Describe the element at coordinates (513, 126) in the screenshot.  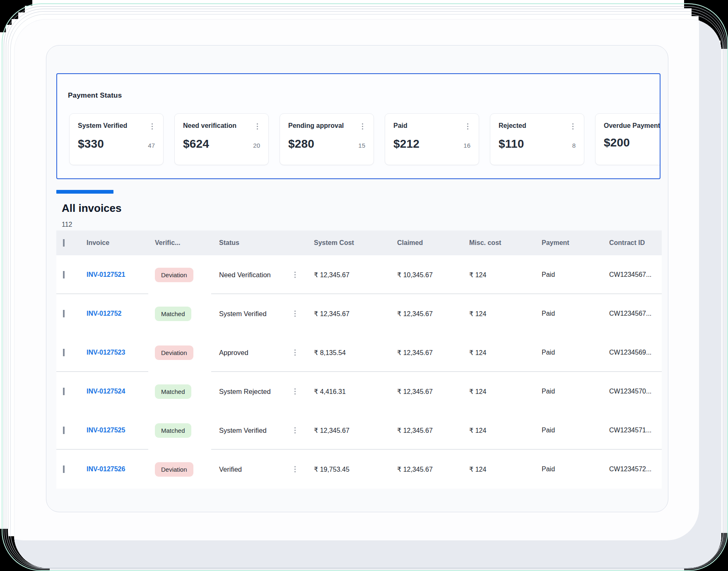
I see `card-label: Rejected` at that location.